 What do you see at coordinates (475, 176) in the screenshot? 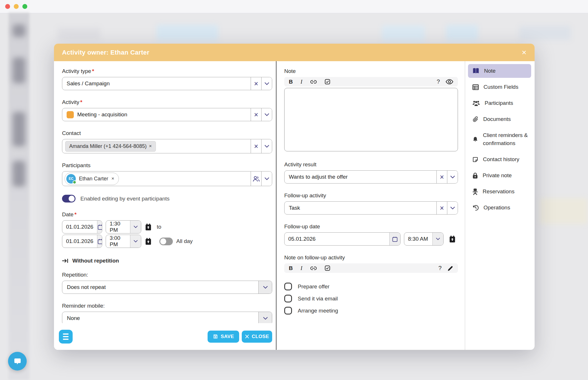
I see `lock-icon` at bounding box center [475, 176].